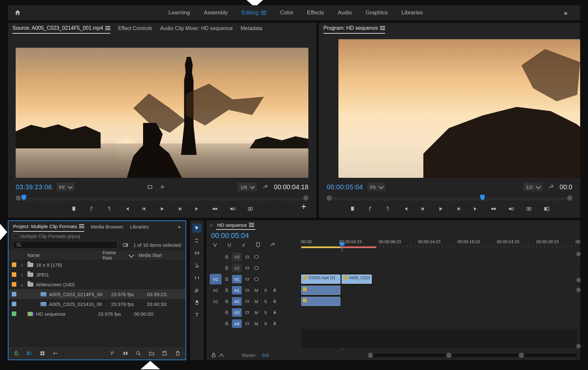  Describe the element at coordinates (304, 207) in the screenshot. I see `source-button-editor: +` at that location.